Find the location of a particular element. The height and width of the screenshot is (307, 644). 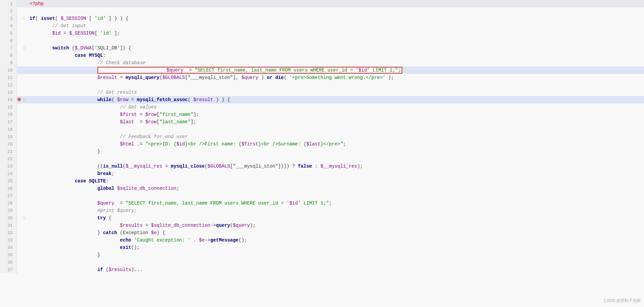

line-number: 35 is located at coordinates (8, 255).